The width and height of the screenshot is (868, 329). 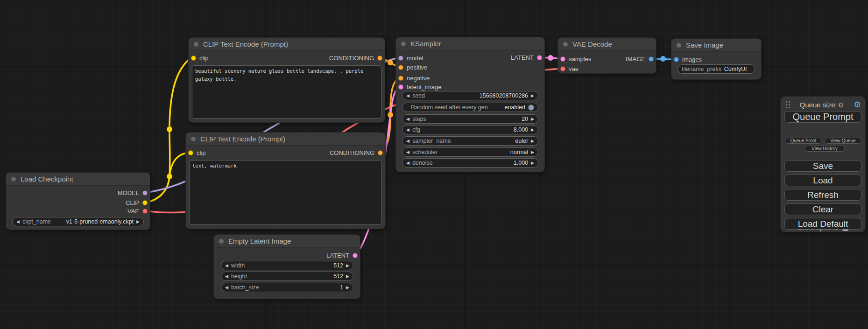 I want to click on node-title: Load Checkpoint, so click(x=47, y=179).